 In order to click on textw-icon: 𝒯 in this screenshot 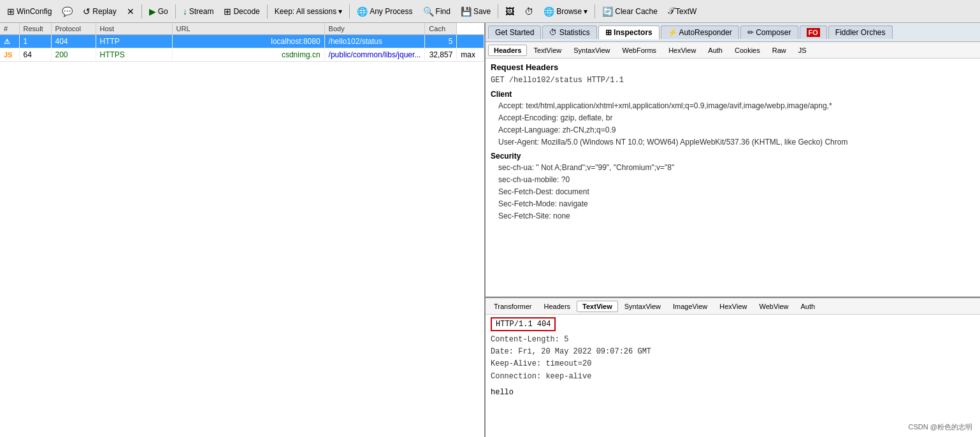, I will do `click(670, 11)`.